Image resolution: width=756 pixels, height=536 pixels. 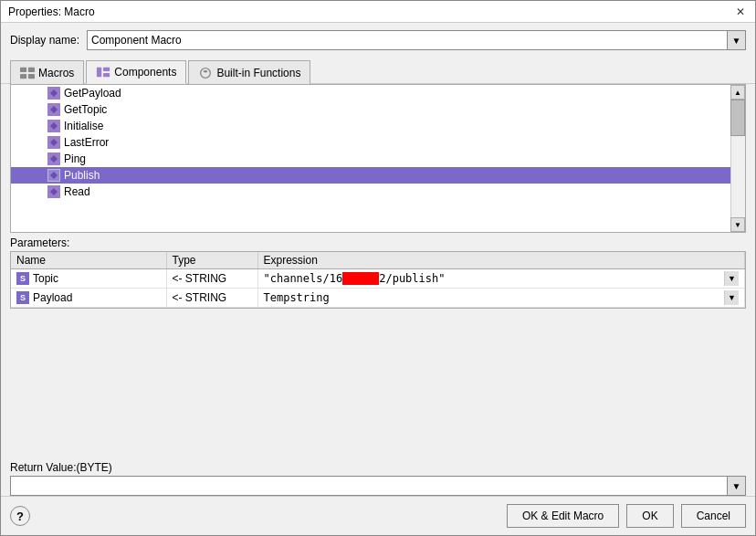 I want to click on scrollbar-up-button: ▲, so click(x=738, y=92).